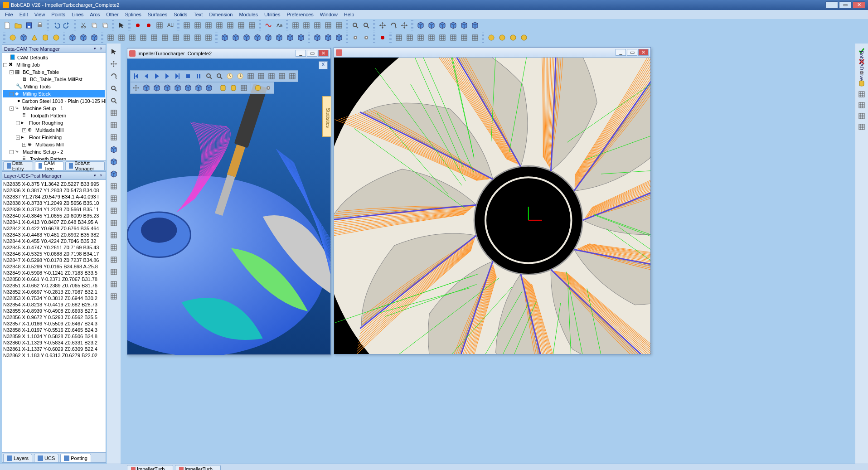  I want to click on sim-stop-icon, so click(188, 76).